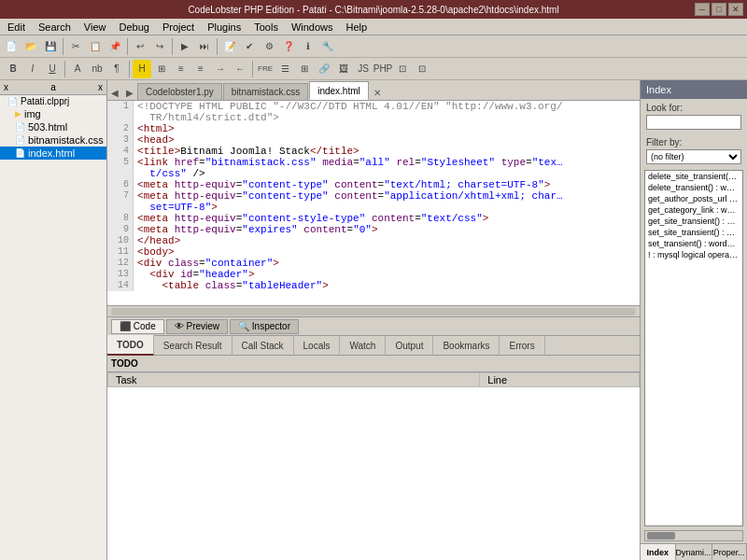 The image size is (747, 560). I want to click on window-title: CodeLobster PHP Edition - Patati - C:\Bi…, so click(374, 9).